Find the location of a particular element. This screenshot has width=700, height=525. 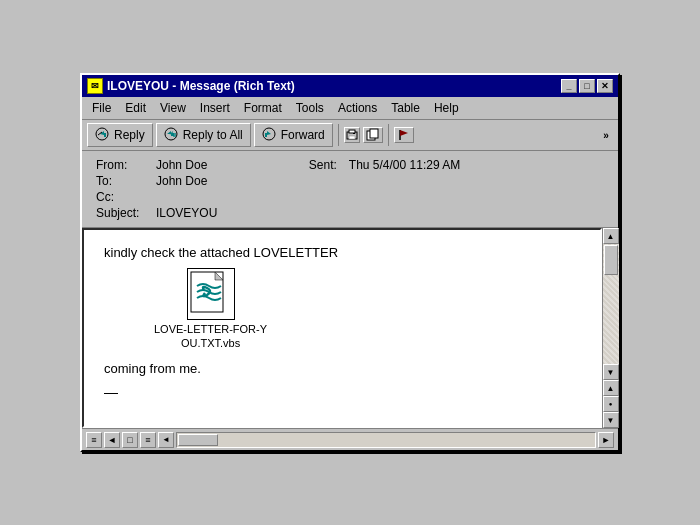

minimize-button: _ is located at coordinates (569, 86).